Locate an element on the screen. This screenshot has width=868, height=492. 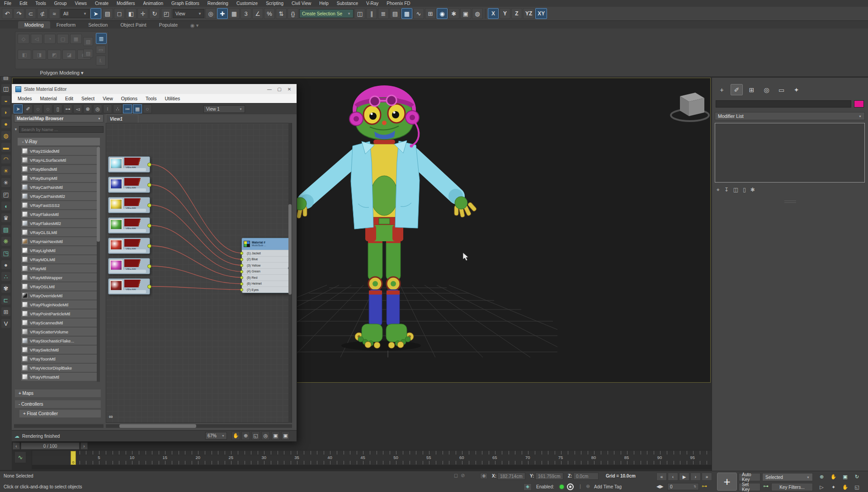
toolbar-icon: 3 is located at coordinates (246, 14).